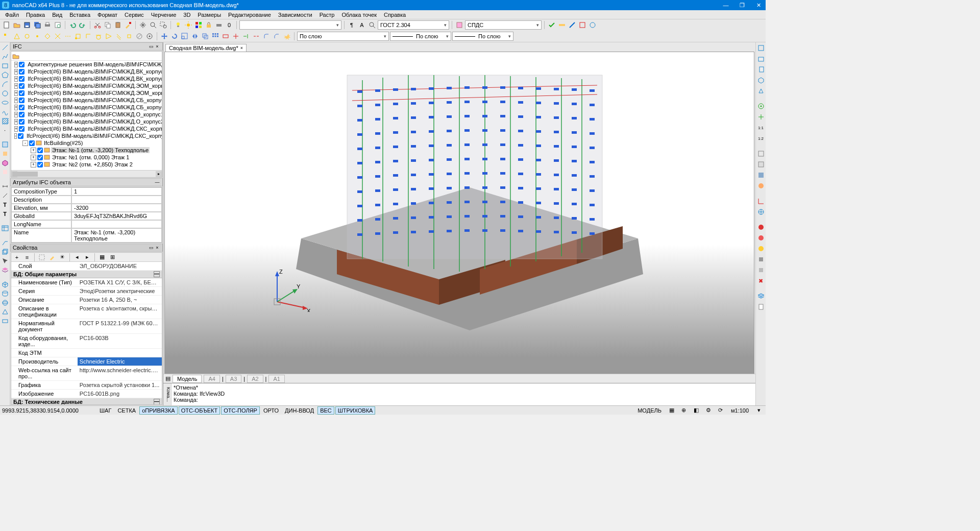  Describe the element at coordinates (5, 112) in the screenshot. I see `spline-tool-button` at that location.